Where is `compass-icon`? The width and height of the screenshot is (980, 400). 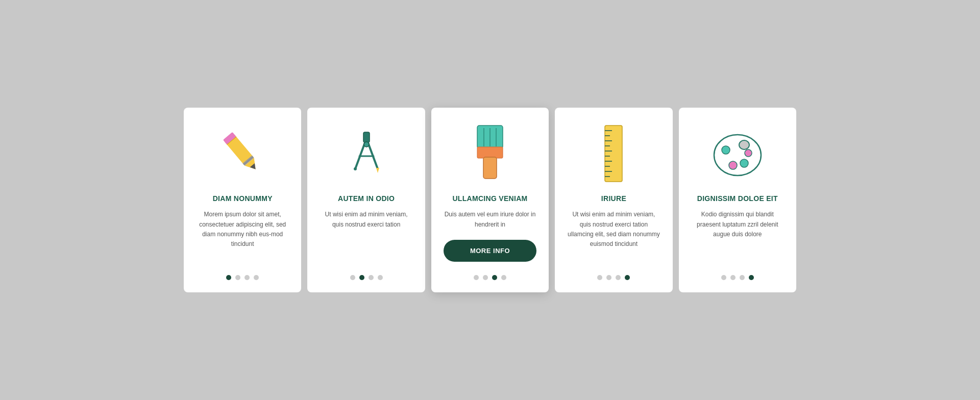
compass-icon is located at coordinates (366, 154).